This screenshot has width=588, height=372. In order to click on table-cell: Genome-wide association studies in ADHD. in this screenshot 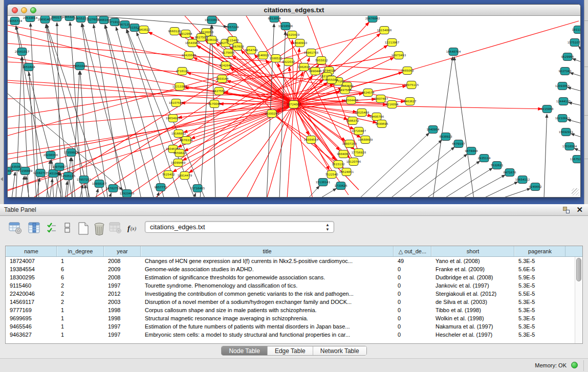, I will do `click(267, 269)`.